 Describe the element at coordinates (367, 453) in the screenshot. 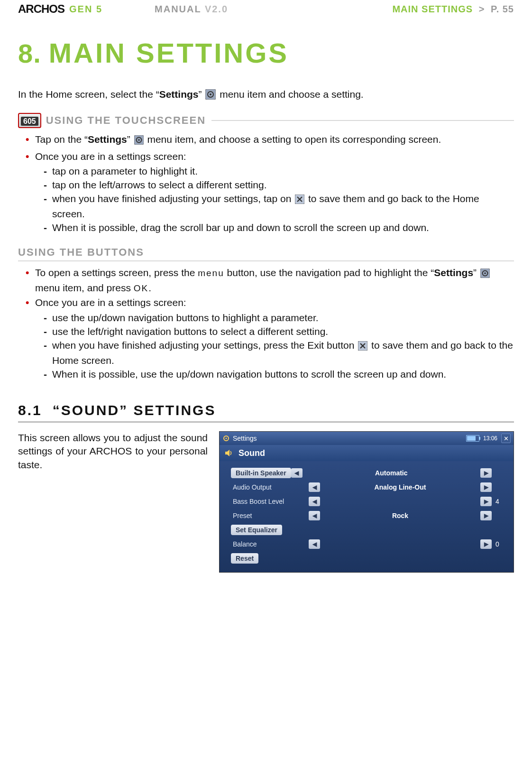

I see `screenshot-title-bar: Sound` at that location.